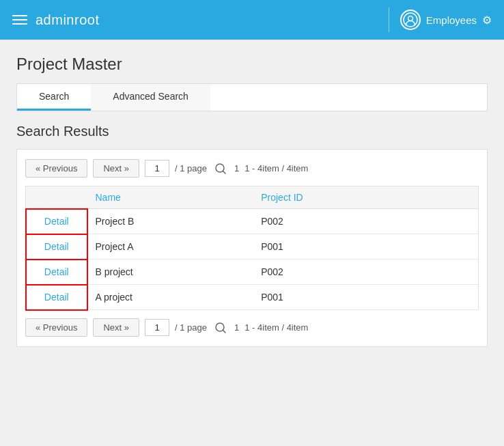 The height and width of the screenshot is (446, 504). What do you see at coordinates (252, 131) in the screenshot?
I see `results-title: Search Results` at bounding box center [252, 131].